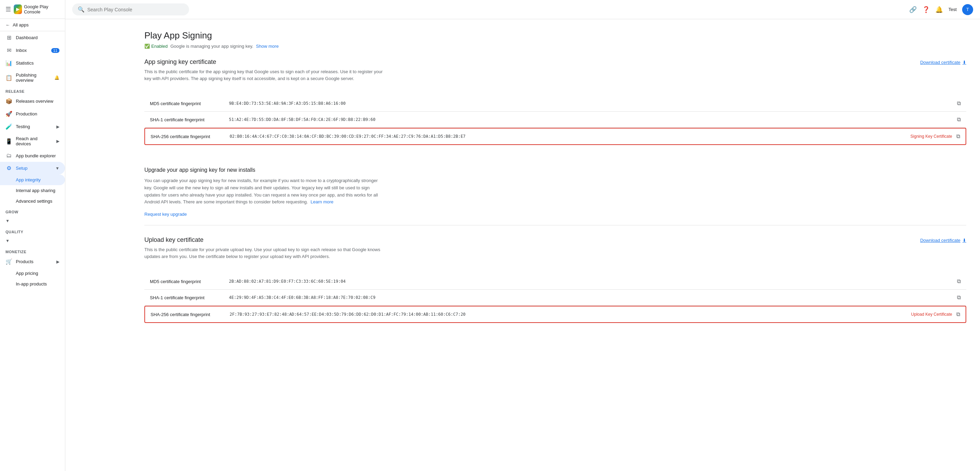 Image resolution: width=980 pixels, height=471 pixels. Describe the element at coordinates (9, 50) in the screenshot. I see `inbox-icon: ✉` at that location.